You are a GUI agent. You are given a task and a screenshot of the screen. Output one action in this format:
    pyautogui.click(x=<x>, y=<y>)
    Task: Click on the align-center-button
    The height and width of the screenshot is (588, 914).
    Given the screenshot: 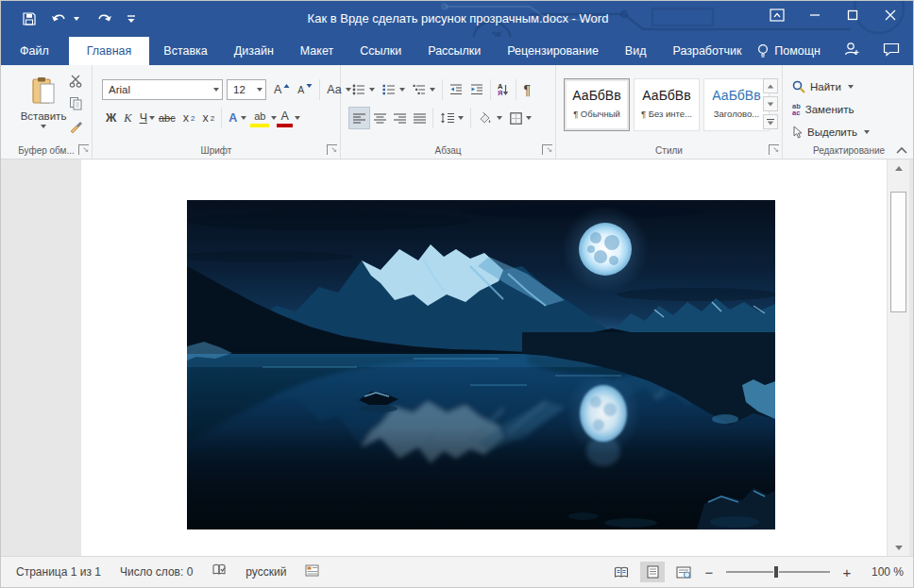 What is the action you would take?
    pyautogui.click(x=380, y=118)
    